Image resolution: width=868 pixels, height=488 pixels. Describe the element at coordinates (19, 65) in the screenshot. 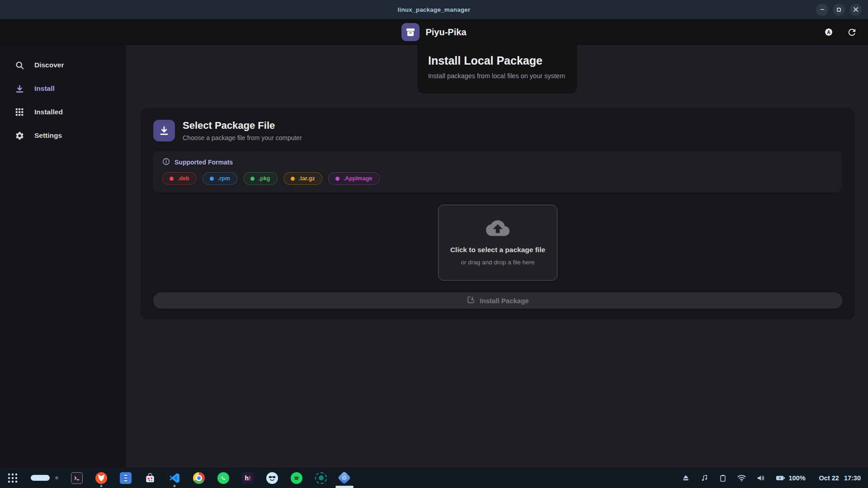

I see `search-icon` at that location.